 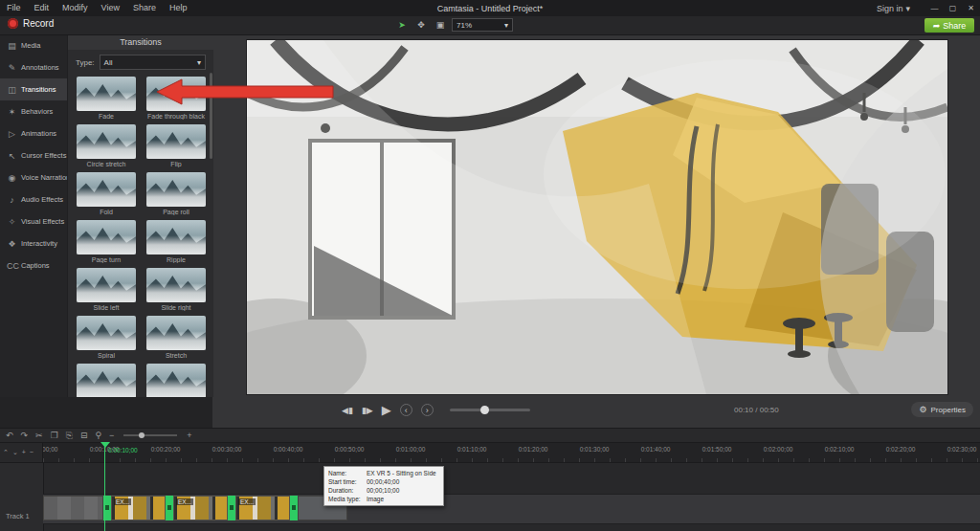 I want to click on timeline-ruler: ⌃ ⌄ + − 0:00:00;00 0:00:10;00 0:00:20;00…, so click(x=490, y=453).